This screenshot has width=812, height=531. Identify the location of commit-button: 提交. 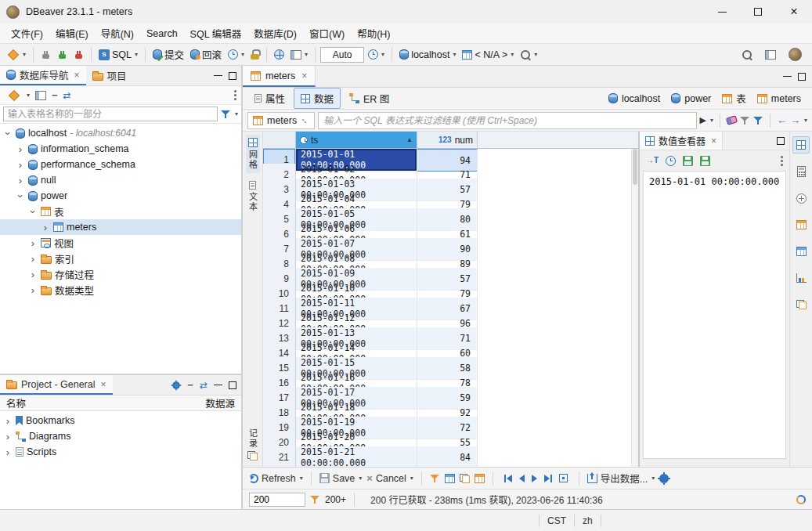
(168, 55).